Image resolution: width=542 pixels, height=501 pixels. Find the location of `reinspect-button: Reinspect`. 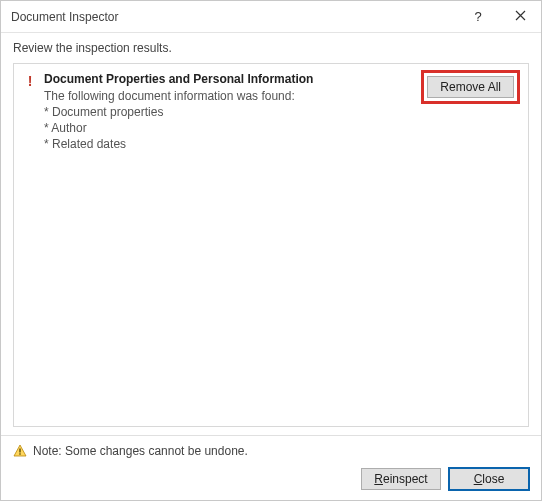

reinspect-button: Reinspect is located at coordinates (401, 479).